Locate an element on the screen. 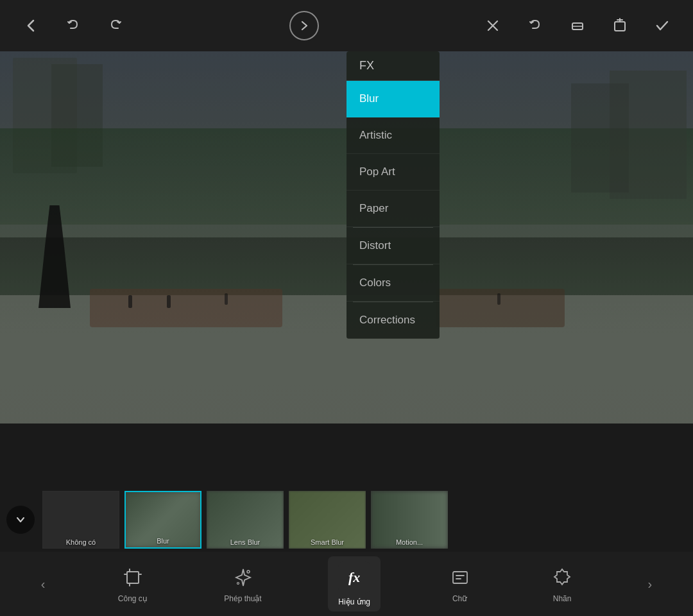 This screenshot has width=693, height=616. fx-menu-popart: Pop Art is located at coordinates (393, 172).